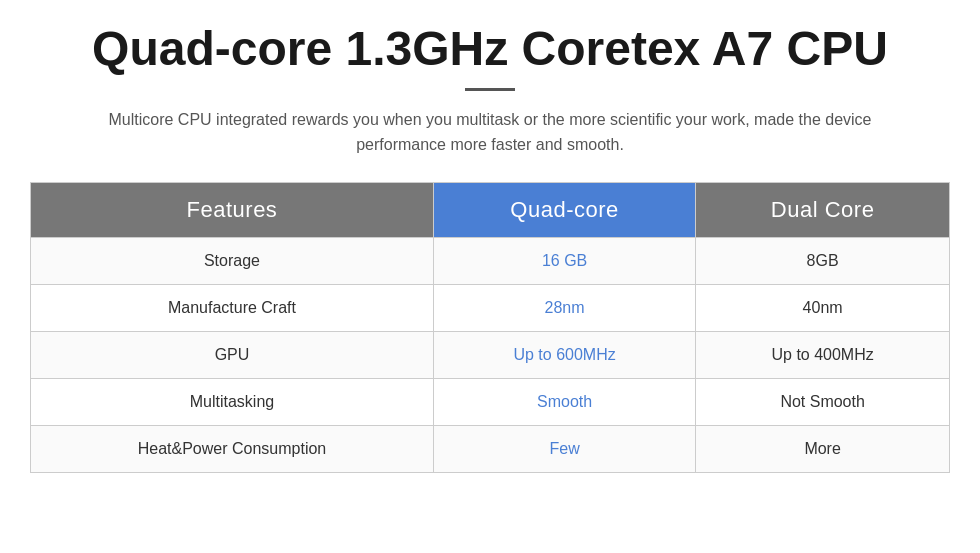  Describe the element at coordinates (490, 132) in the screenshot. I see `subtitle: Multicore CPU integrated rewards you whe…` at that location.